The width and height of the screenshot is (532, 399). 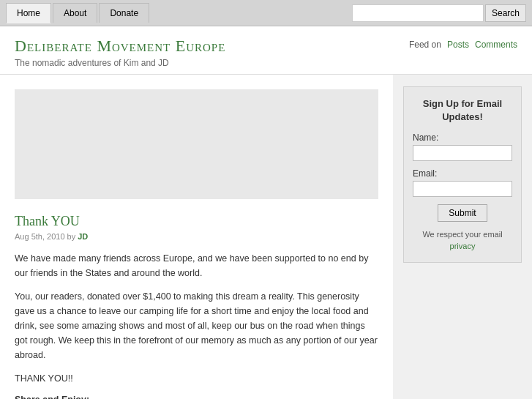 I want to click on nav-tab-about: About, so click(x=75, y=13).